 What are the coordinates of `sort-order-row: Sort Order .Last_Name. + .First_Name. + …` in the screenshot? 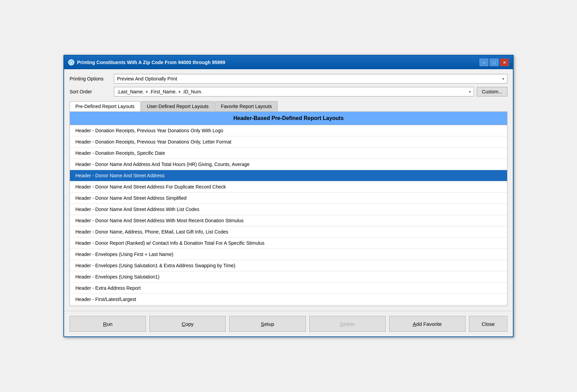 It's located at (288, 92).